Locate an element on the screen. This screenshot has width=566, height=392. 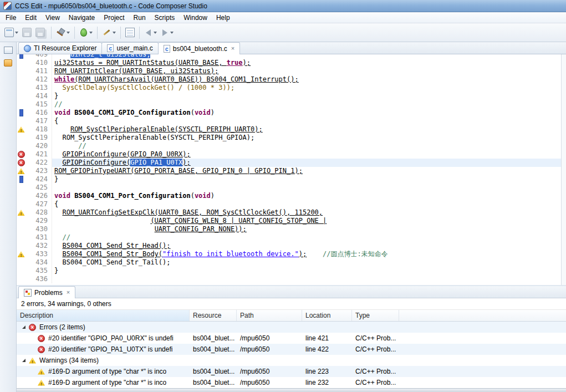
grid-button is located at coordinates (130, 33).